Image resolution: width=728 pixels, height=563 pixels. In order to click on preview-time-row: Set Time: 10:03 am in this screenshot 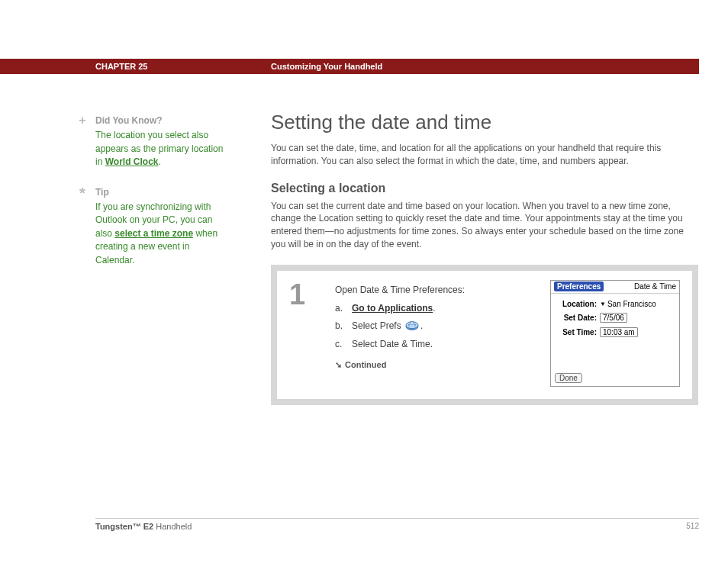, I will do `click(615, 333)`.